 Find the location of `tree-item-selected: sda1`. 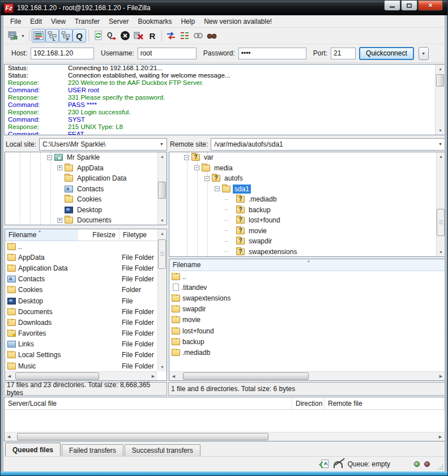

tree-item-selected: sda1 is located at coordinates (307, 189).